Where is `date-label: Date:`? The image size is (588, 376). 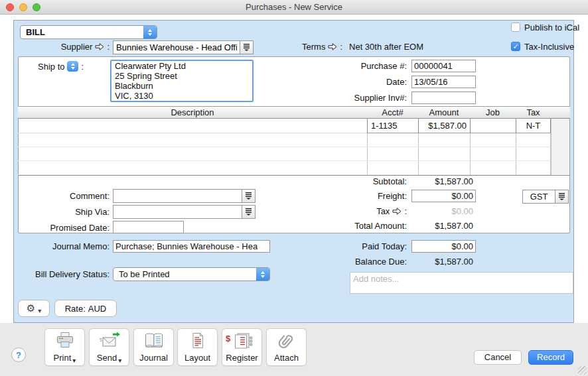 date-label: Date: is located at coordinates (349, 82).